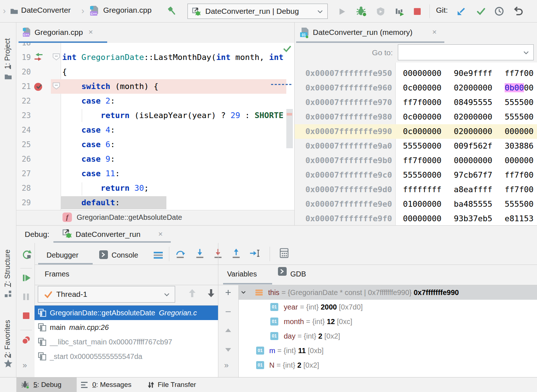 Image resolution: width=537 pixels, height=392 pixels. I want to click on stack-frame: GregorianDate::getAbsoluteDateGregorian.…, so click(126, 313).